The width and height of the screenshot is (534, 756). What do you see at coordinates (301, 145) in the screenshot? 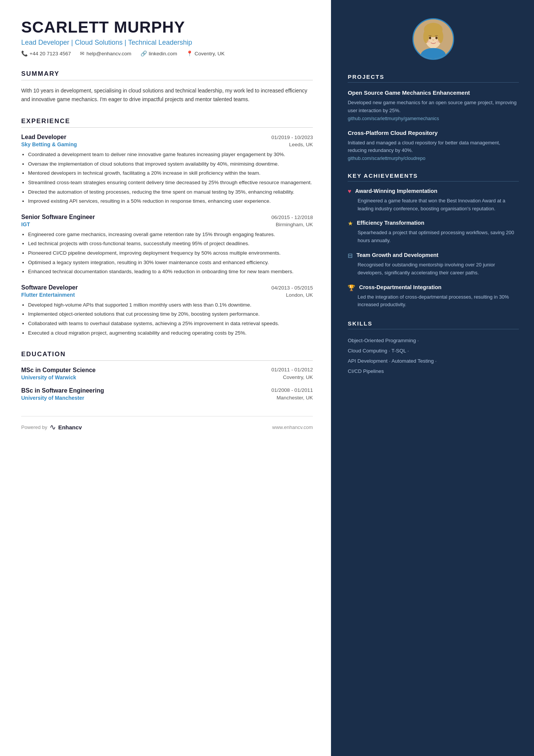
I see `job-1-location: Leeds, UK` at bounding box center [301, 145].